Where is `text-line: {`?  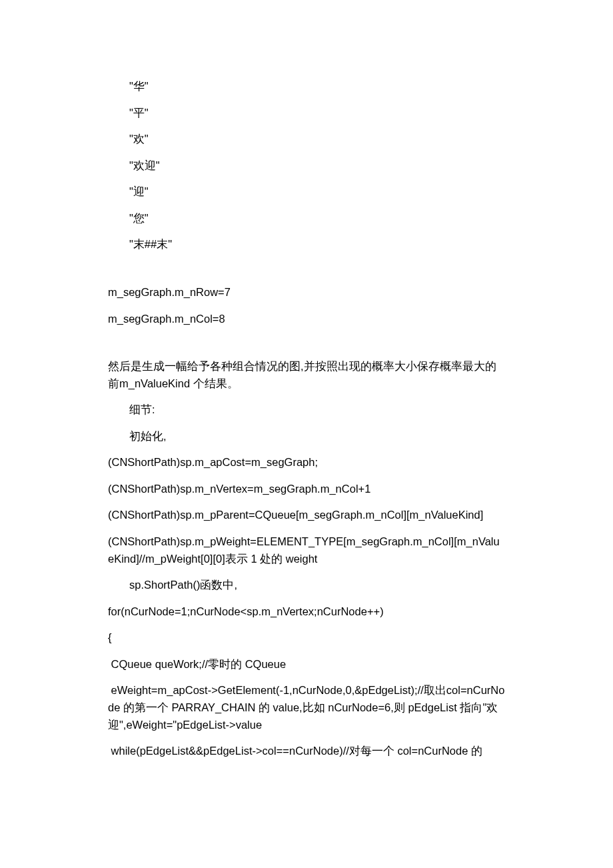
text-line: { is located at coordinates (306, 638).